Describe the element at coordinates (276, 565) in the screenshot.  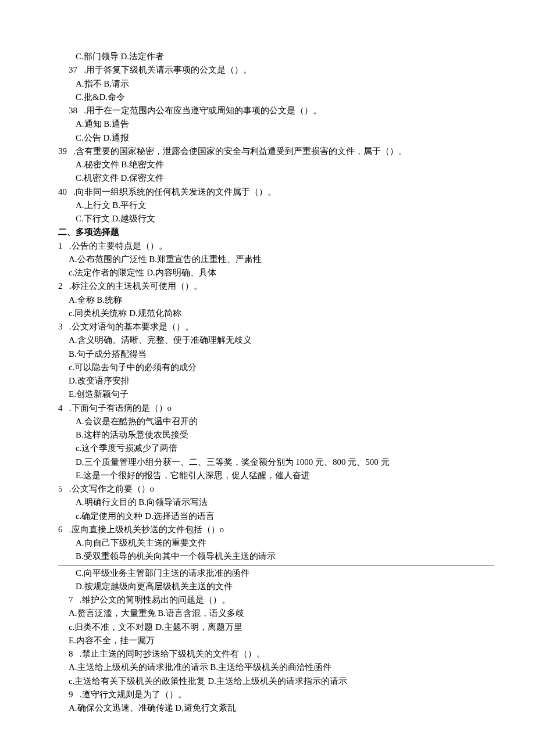
I see `divider` at that location.